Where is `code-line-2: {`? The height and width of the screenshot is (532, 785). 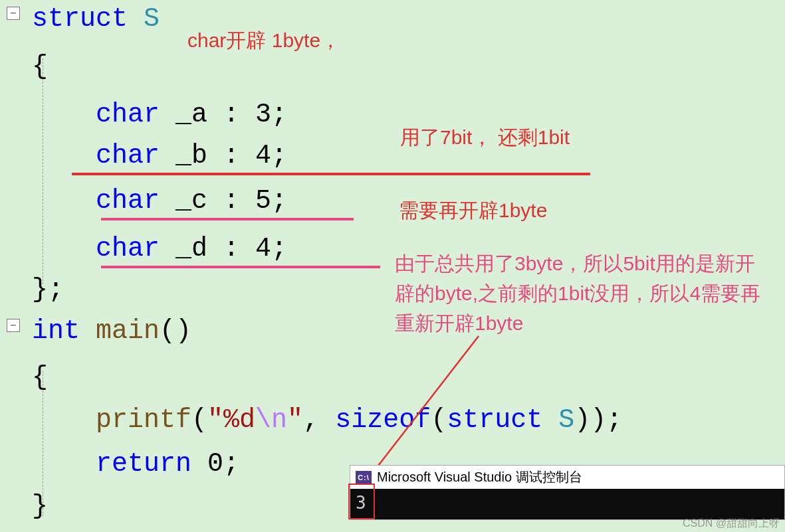
code-line-2: { is located at coordinates (40, 66).